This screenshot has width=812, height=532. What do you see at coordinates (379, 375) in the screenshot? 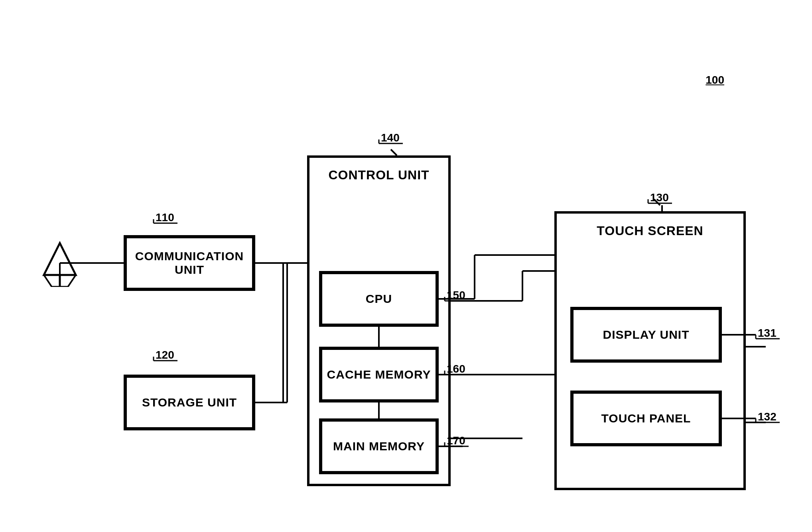
I see `cache-memory-box: CACHE MEMORY` at bounding box center [379, 375].